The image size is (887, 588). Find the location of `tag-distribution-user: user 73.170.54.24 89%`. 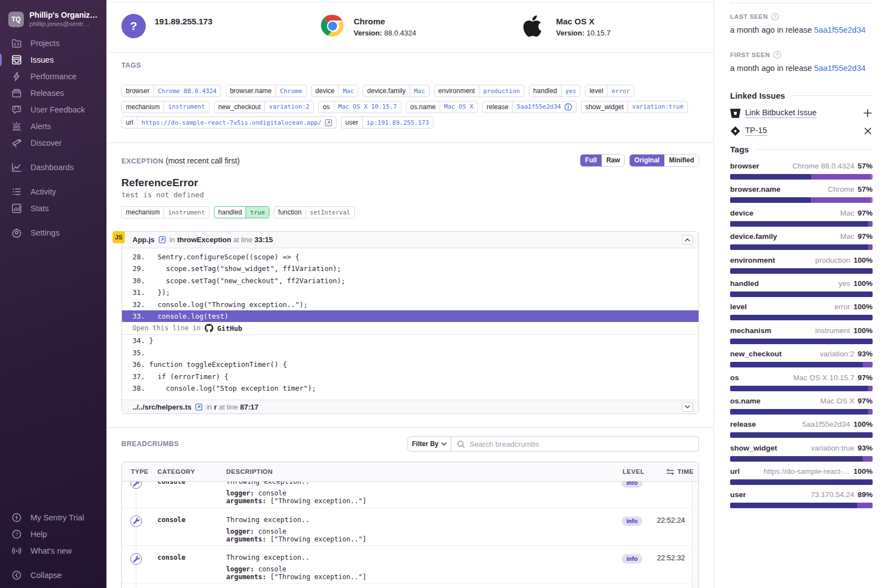

tag-distribution-user: user 73.170.54.24 89% is located at coordinates (802, 499).